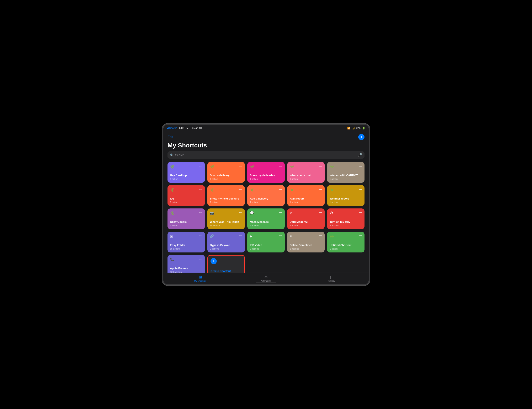 The height and width of the screenshot is (409, 532). Describe the element at coordinates (306, 219) in the screenshot. I see `shortcut-dark-mode: ⊘ ••• Dark Mode V2 1 action` at that location.